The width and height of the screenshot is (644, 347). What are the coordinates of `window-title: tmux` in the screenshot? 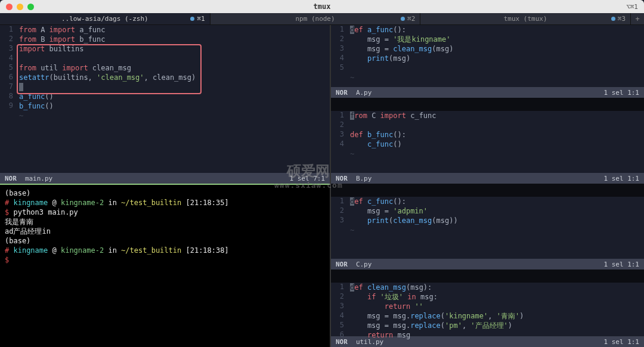 It's located at (322, 7).